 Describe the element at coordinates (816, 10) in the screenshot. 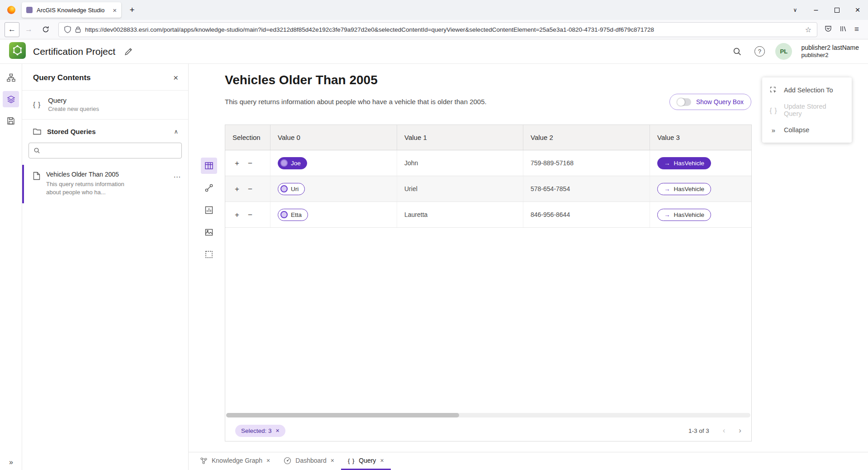

I see `minimize-button: –` at that location.